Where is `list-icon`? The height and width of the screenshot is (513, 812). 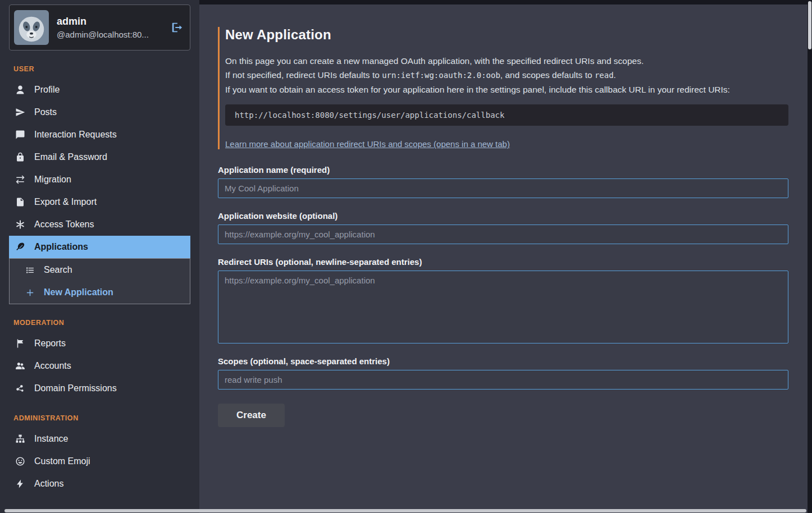 list-icon is located at coordinates (30, 271).